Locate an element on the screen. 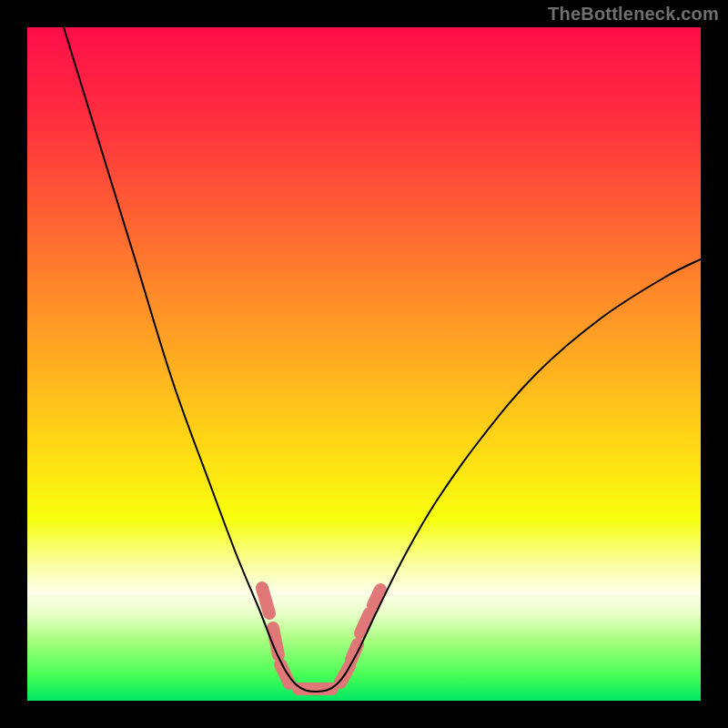 Image resolution: width=728 pixels, height=728 pixels. watermark-text: TheBottleneck.com is located at coordinates (633, 15).